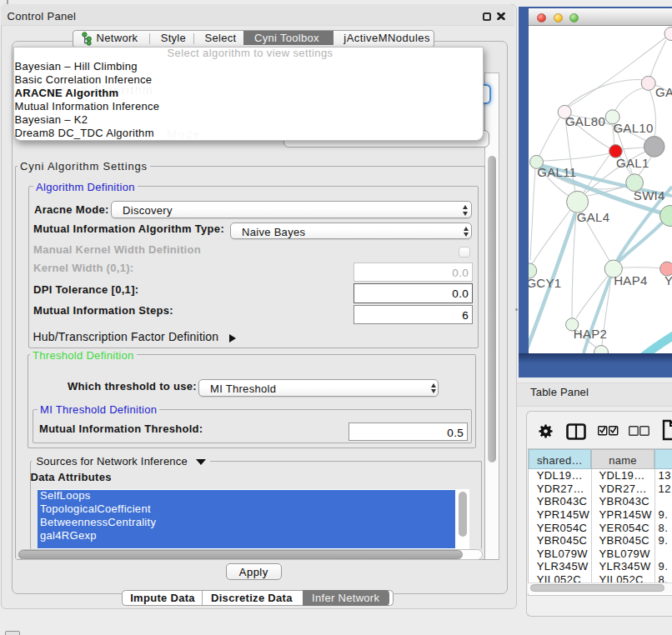  I want to click on svg-text: GAL4, so click(594, 217).